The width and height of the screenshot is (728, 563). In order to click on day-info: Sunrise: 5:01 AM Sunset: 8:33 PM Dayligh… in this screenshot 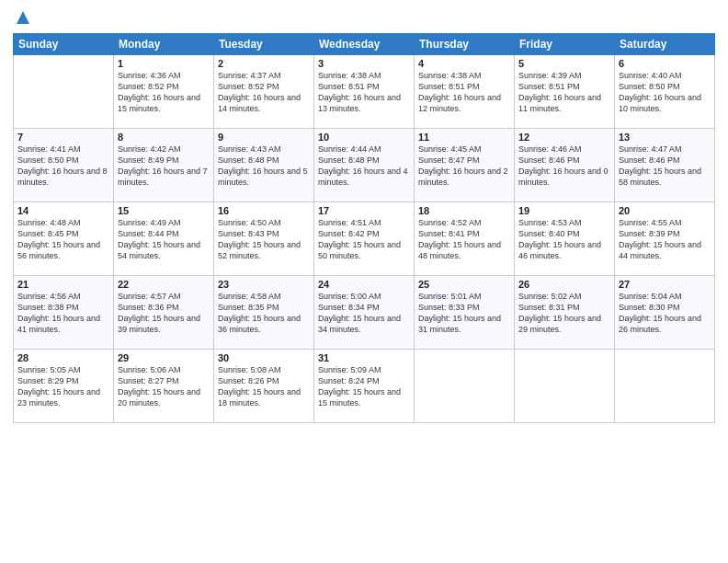, I will do `click(464, 313)`.